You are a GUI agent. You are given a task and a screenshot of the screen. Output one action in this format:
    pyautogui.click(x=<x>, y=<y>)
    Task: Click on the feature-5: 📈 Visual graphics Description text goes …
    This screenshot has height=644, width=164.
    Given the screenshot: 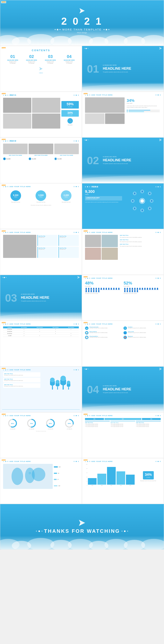 What is the action you would take?
    pyautogui.click(x=104, y=338)
    